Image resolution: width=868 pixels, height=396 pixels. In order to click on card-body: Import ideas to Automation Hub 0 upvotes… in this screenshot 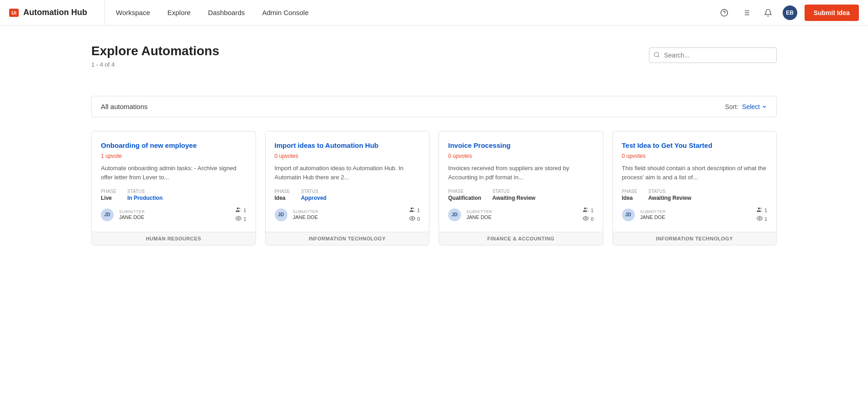, I will do `click(348, 182)`.